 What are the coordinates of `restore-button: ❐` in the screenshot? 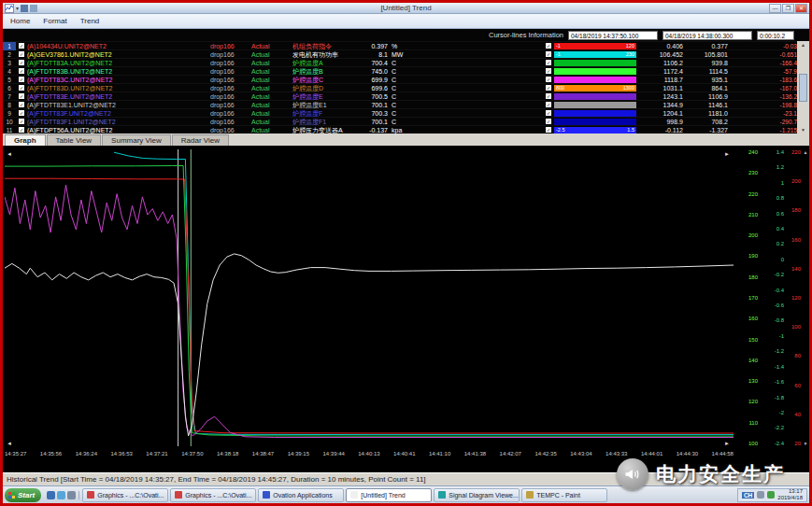 It's located at (789, 8).